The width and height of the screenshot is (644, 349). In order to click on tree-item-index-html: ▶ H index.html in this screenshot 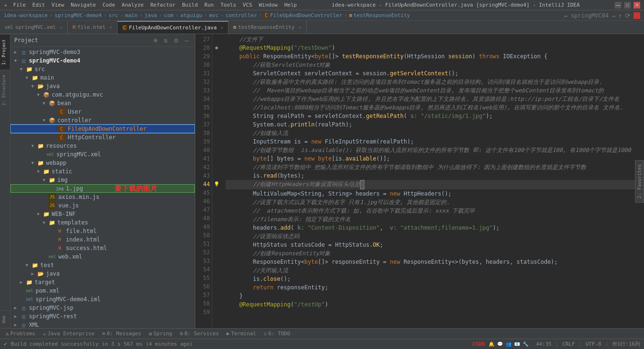, I will do `click(102, 240)`.